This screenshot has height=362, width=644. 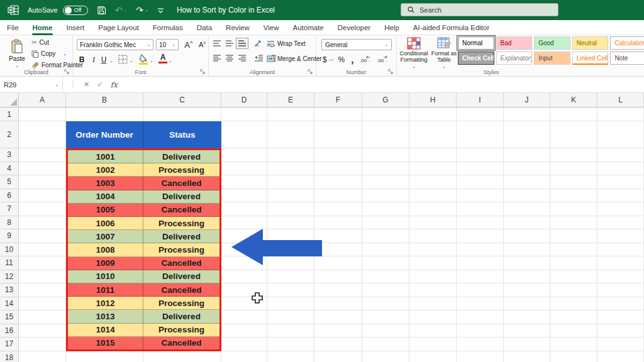 What do you see at coordinates (574, 155) in the screenshot?
I see `cell-K3` at bounding box center [574, 155].